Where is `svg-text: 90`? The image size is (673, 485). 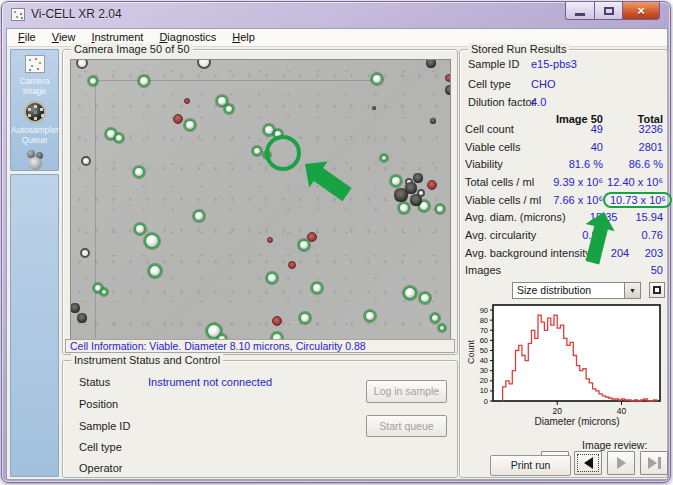
svg-text: 90 is located at coordinates (484, 310).